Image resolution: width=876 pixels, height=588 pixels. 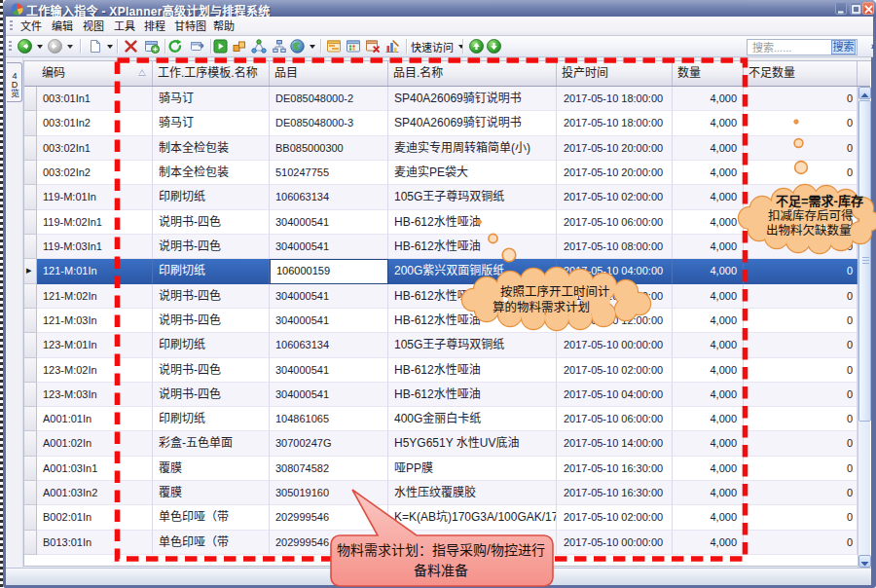 I want to click on vertical-scrollbar, so click(x=864, y=327).